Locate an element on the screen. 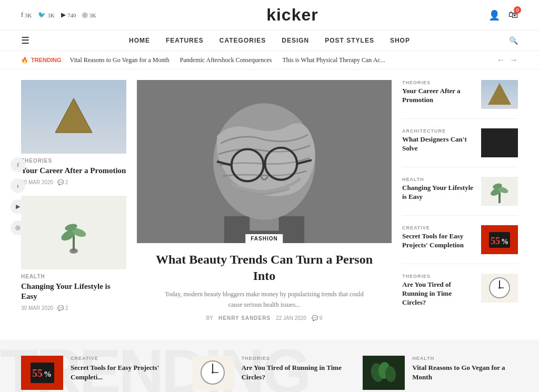  twitter-icon: 🐦 is located at coordinates (42, 15).